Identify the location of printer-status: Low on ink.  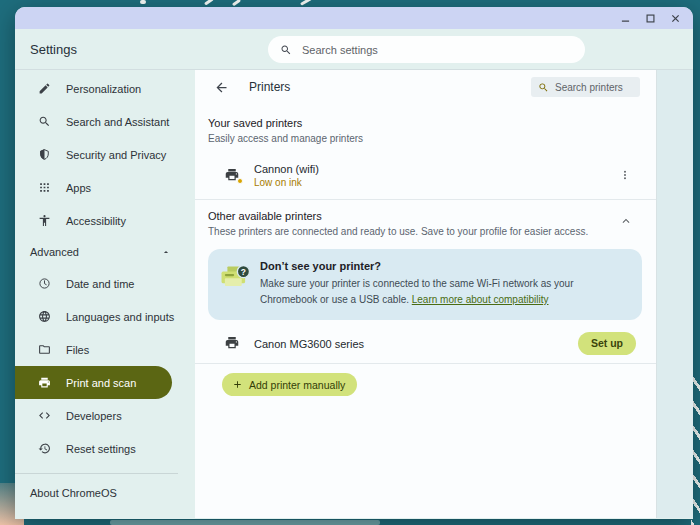
(286, 182).